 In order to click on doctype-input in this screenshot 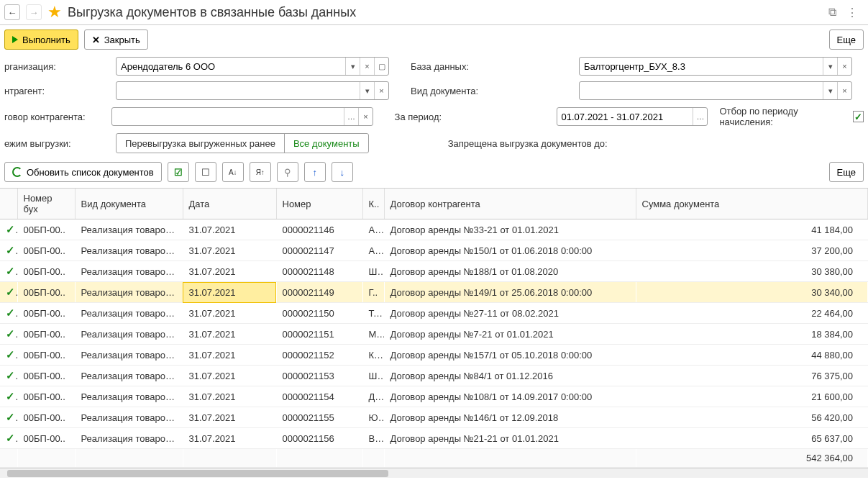, I will do `click(701, 91)`.